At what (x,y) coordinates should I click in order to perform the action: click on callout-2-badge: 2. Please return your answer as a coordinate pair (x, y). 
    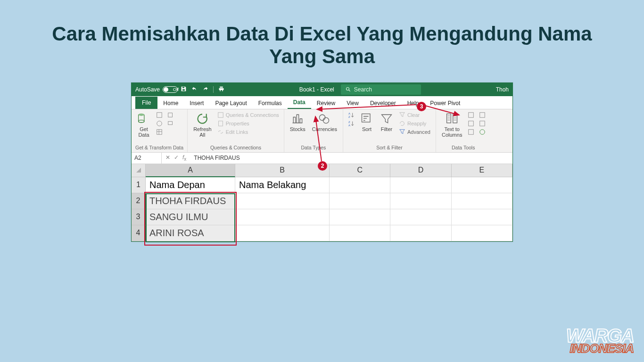
    Looking at the image, I should click on (322, 166).